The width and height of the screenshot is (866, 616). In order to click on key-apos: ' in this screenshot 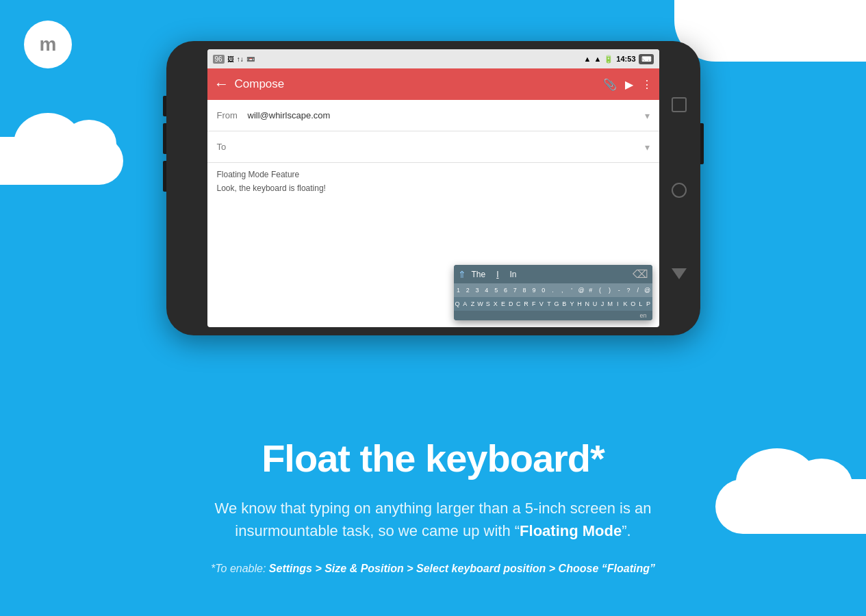, I will do `click(572, 290)`.